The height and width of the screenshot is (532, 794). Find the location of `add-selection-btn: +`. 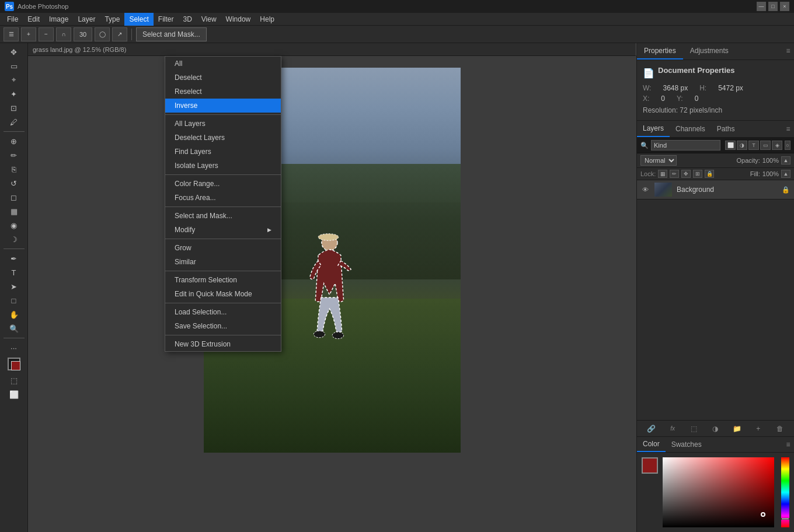

add-selection-btn: + is located at coordinates (29, 34).